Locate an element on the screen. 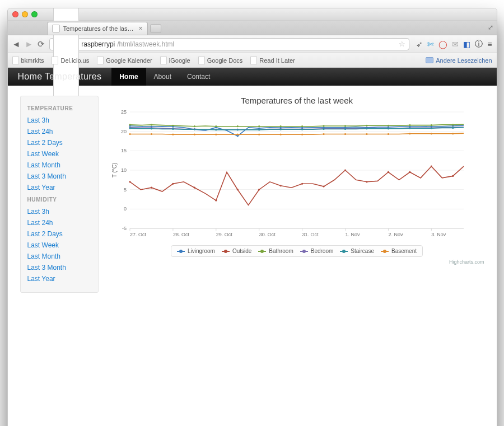 This screenshot has width=504, height=426. svg-text: 1. Nov is located at coordinates (353, 235).